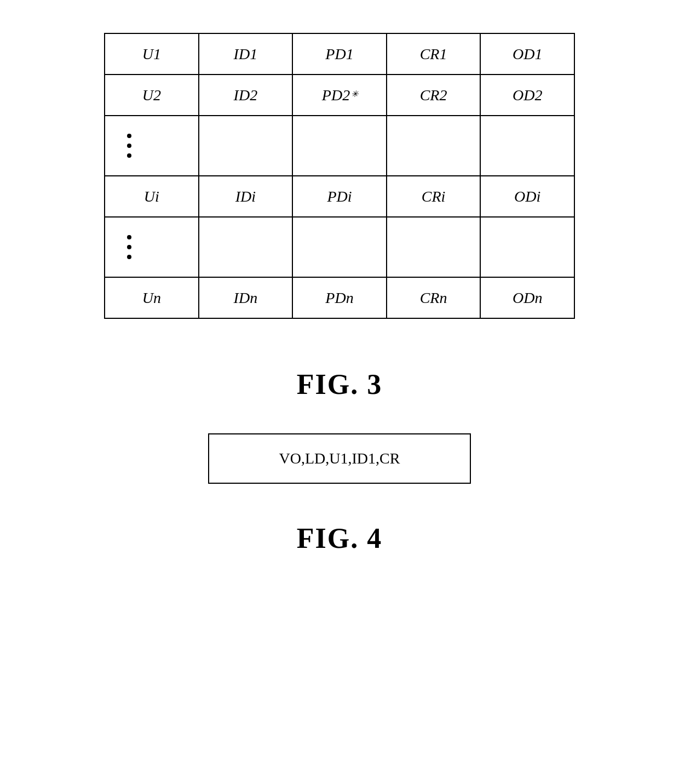 The image size is (679, 784). I want to click on cell-odi: ODi, so click(527, 196).